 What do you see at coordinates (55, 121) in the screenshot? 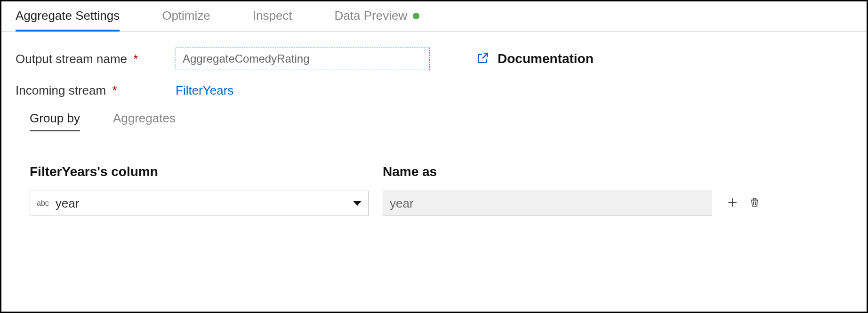
I see `subtab-group-by: Group by` at bounding box center [55, 121].